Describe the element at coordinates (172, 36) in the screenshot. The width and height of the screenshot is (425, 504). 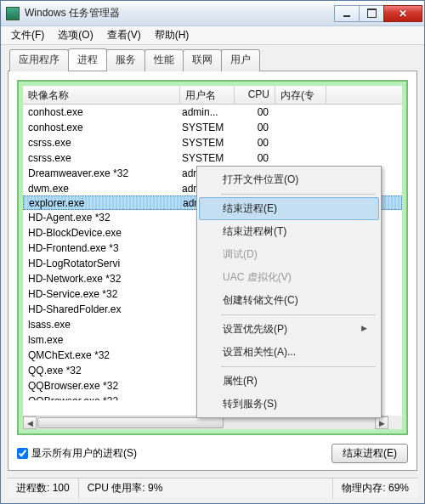
I see `menu-help: 帮助(H)` at that location.